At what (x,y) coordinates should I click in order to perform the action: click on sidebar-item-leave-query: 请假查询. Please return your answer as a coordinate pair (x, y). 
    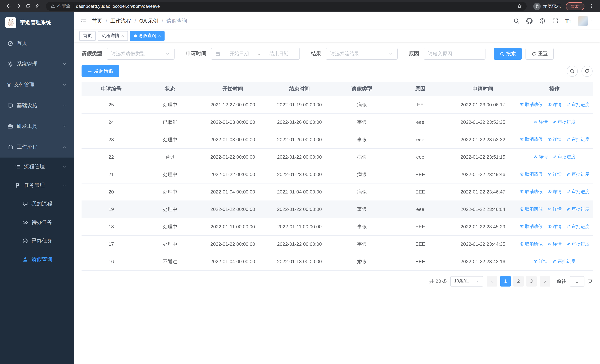
    Looking at the image, I should click on (37, 260).